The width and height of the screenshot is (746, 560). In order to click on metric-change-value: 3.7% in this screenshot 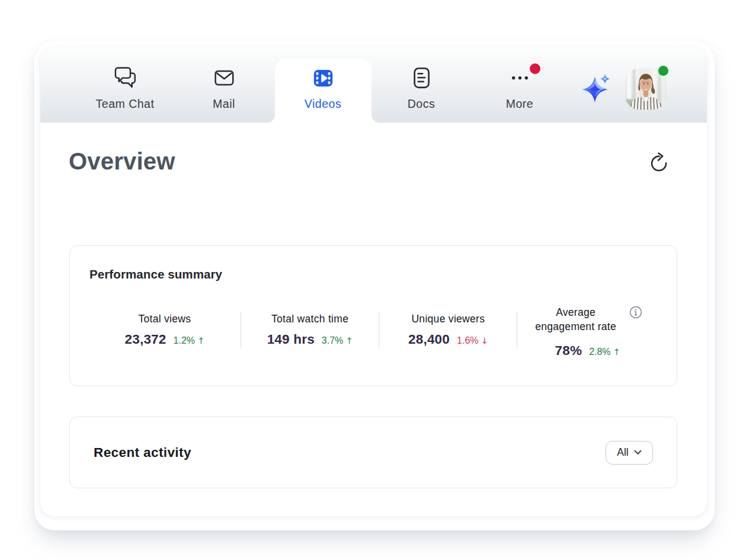, I will do `click(332, 341)`.